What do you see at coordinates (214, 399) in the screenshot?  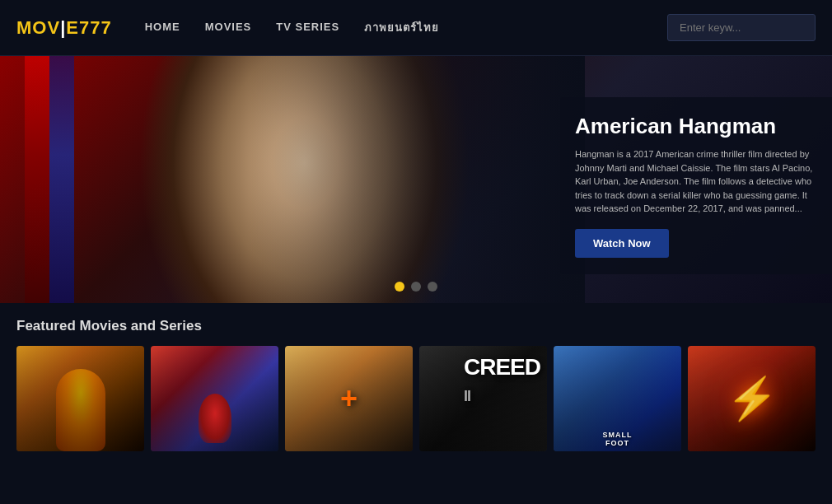 I see `movie-card-spiderman` at bounding box center [214, 399].